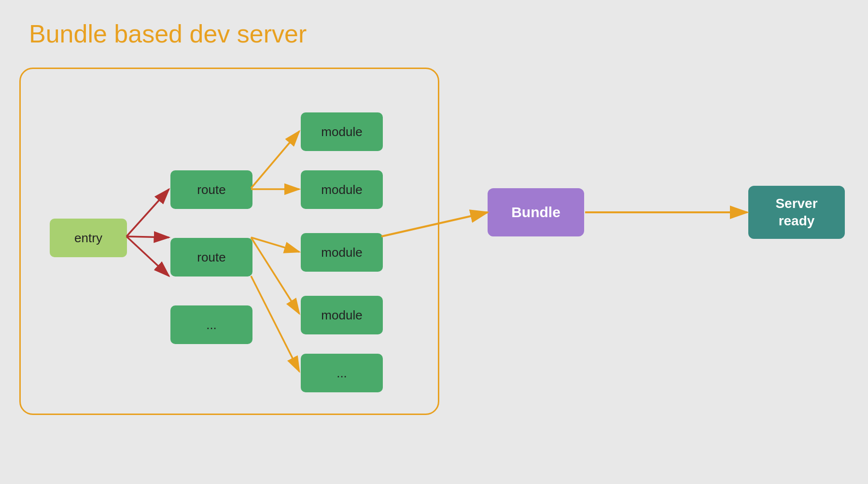  What do you see at coordinates (342, 315) in the screenshot?
I see `module4-node: module` at bounding box center [342, 315].